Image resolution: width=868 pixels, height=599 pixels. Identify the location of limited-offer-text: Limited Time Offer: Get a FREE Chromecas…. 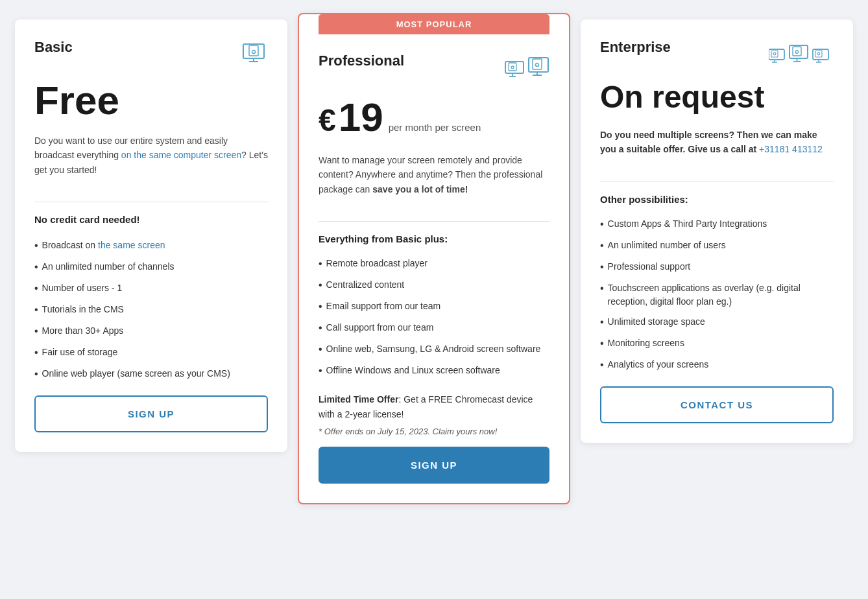
(434, 407).